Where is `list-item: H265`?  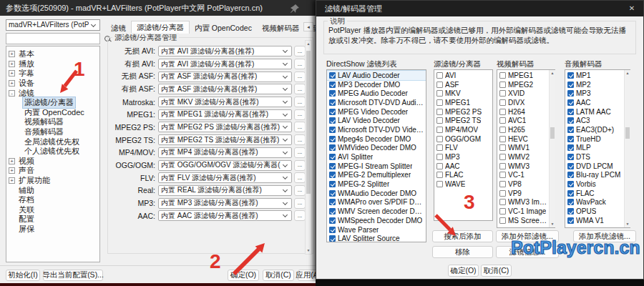 list-item: H265 is located at coordinates (526, 130).